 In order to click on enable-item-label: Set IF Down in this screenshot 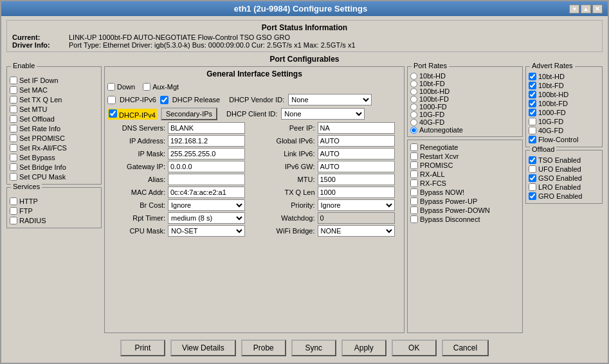, I will do `click(39, 80)`.